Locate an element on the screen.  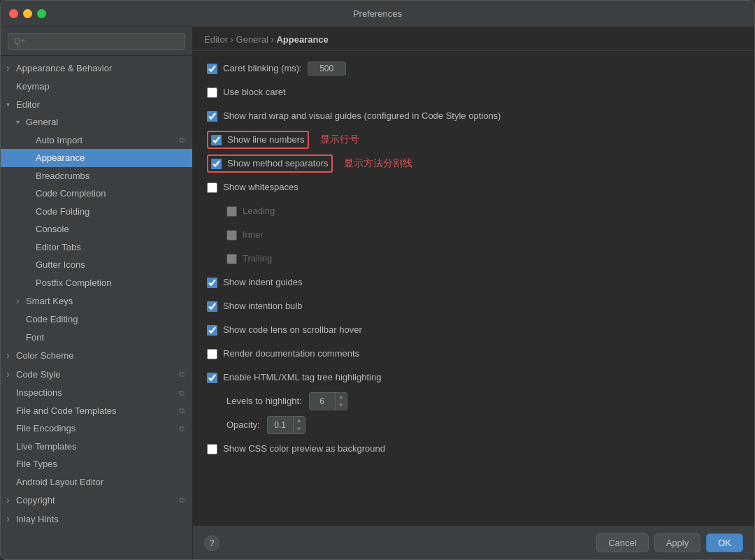
render-doc-comments-checkbox is located at coordinates (213, 354).